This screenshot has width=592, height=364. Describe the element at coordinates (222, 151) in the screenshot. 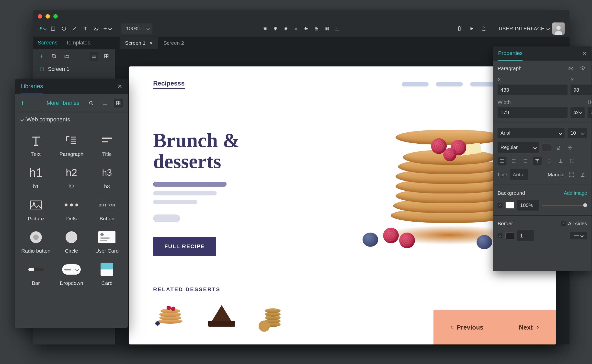

I see `page-heading: Brunch & desserts` at that location.